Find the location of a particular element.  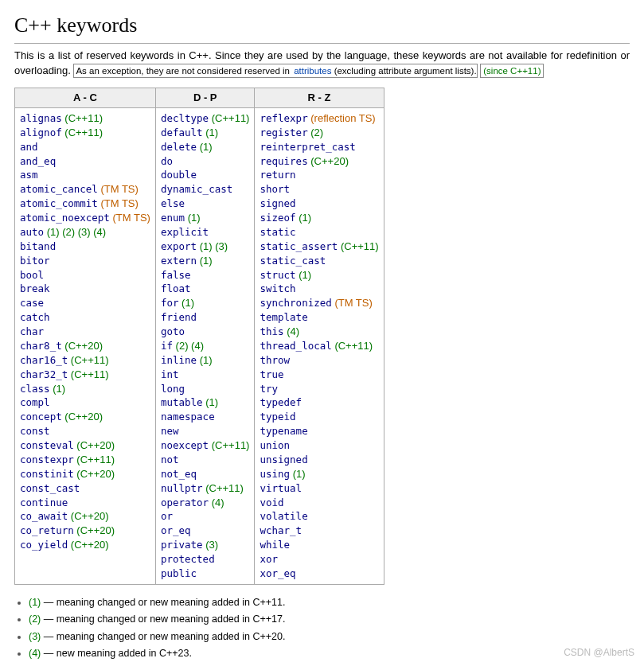

keyword-link: char is located at coordinates (32, 331).